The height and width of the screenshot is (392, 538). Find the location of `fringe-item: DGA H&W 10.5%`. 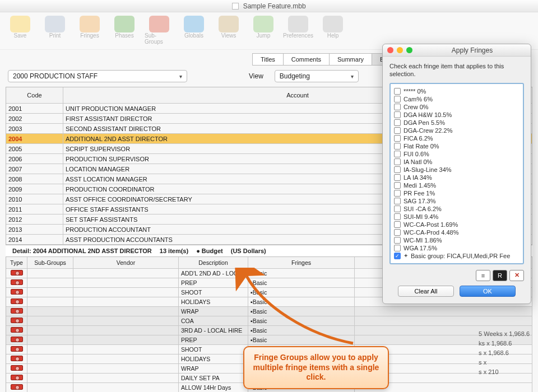

fringe-item: DGA H&W 10.5% is located at coordinates (457, 115).